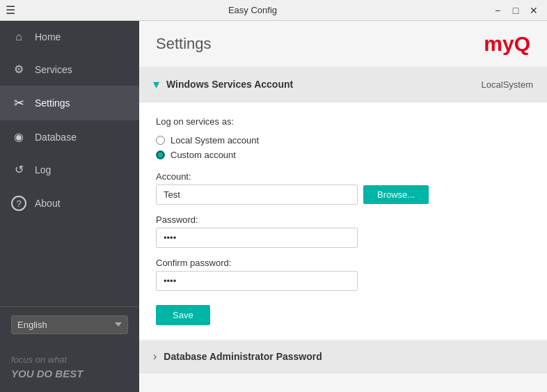  What do you see at coordinates (257, 238) in the screenshot?
I see `password-input` at bounding box center [257, 238].